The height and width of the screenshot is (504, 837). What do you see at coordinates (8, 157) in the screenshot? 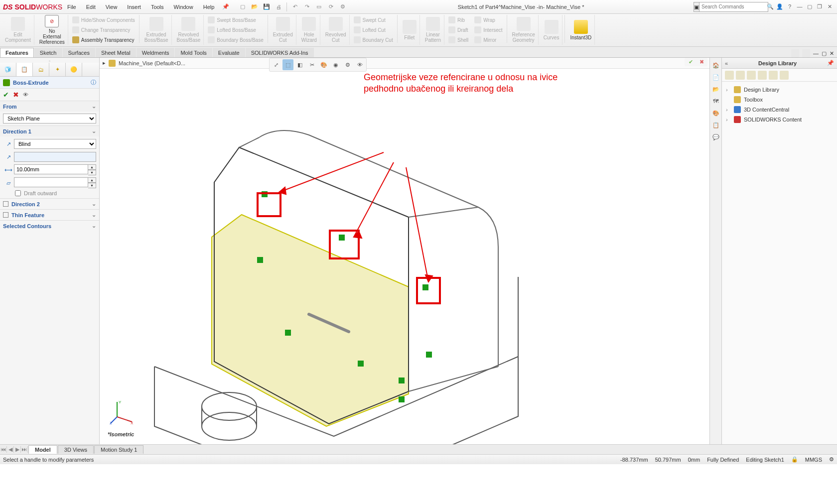
I see `direction-vector-icon: ↗` at bounding box center [8, 157].